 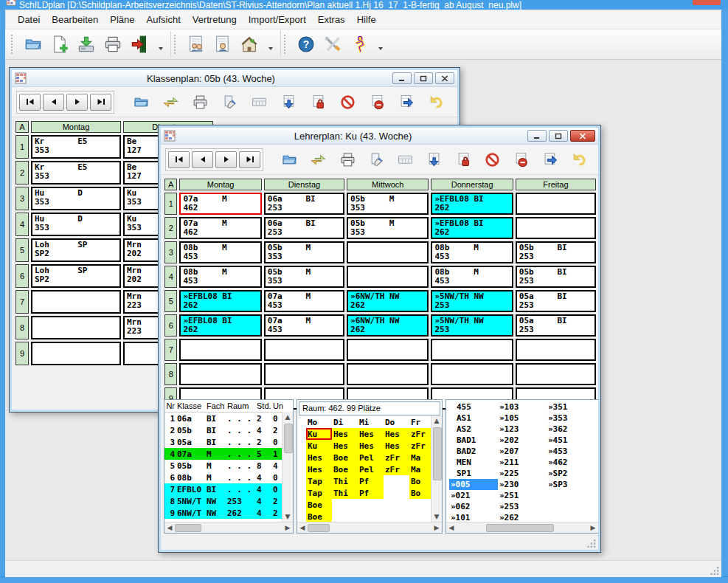 I want to click on room-item: 455, so click(x=474, y=407).